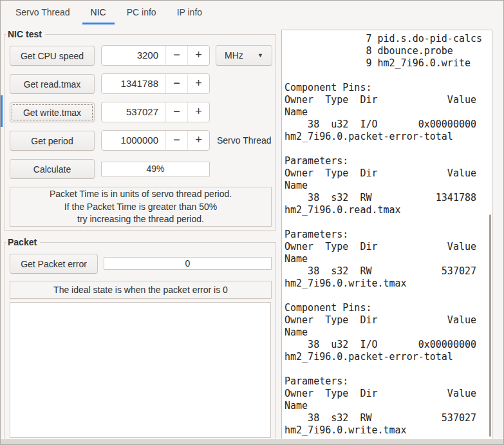  I want to click on unit-combobox-value: MHz, so click(234, 55).